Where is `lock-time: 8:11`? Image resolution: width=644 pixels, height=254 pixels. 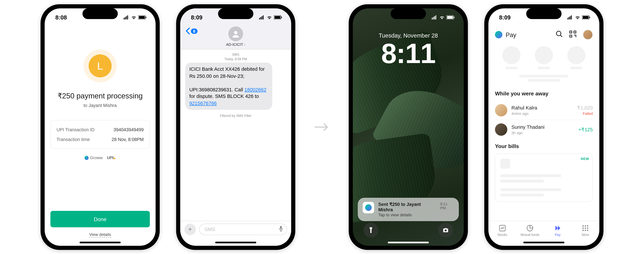
lock-time: 8:11 is located at coordinates (408, 53).